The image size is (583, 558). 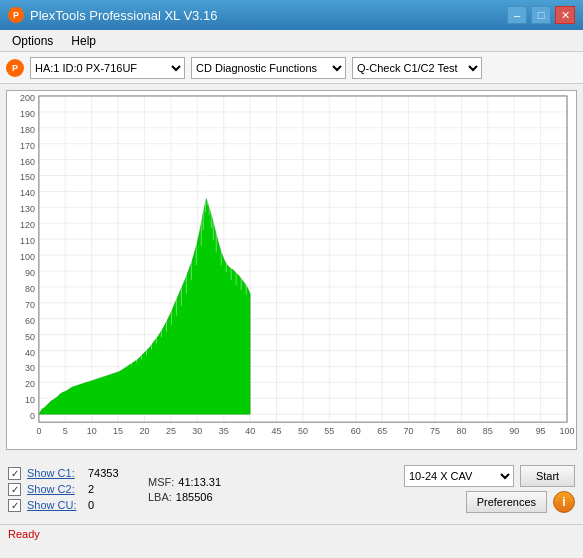 I want to click on svg-text: 65, so click(x=382, y=431).